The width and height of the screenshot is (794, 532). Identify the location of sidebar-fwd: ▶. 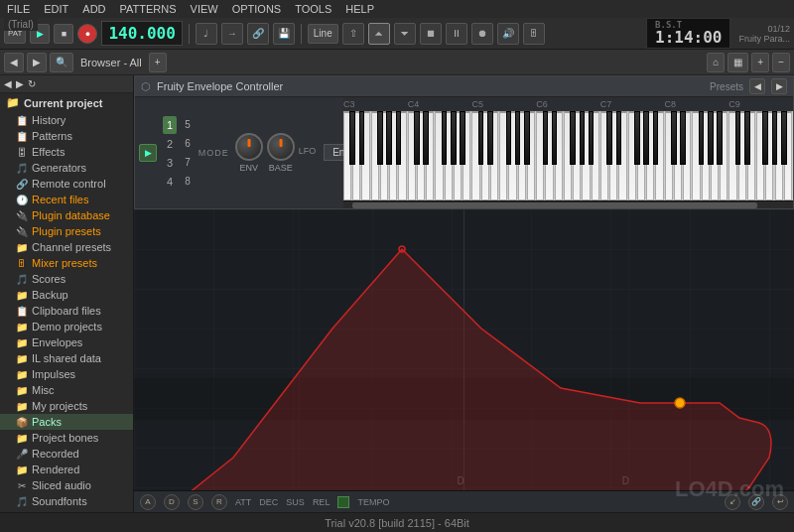
(20, 83).